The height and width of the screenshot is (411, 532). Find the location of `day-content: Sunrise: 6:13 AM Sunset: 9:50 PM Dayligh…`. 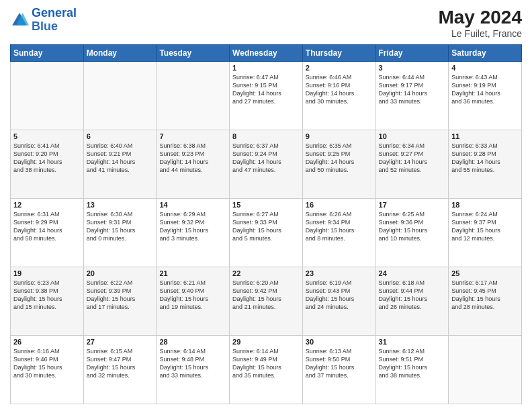

day-content: Sunrise: 6:13 AM Sunset: 9:50 PM Dayligh… is located at coordinates (339, 364).